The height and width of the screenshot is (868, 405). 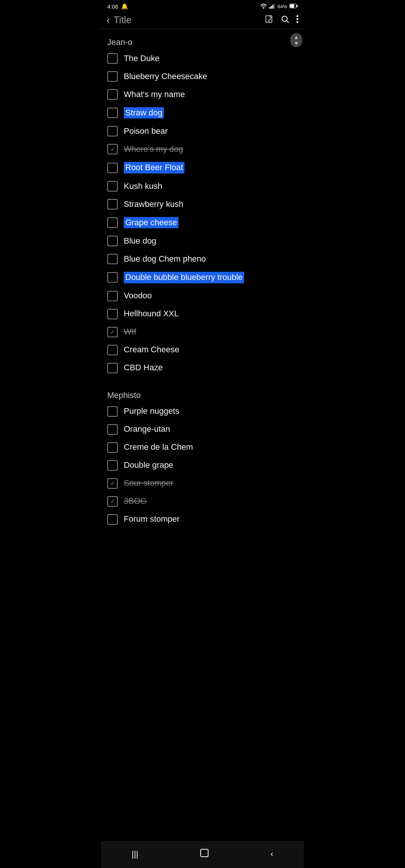 What do you see at coordinates (202, 277) in the screenshot?
I see `list-item: Double bubble blueberry trouble` at bounding box center [202, 277].